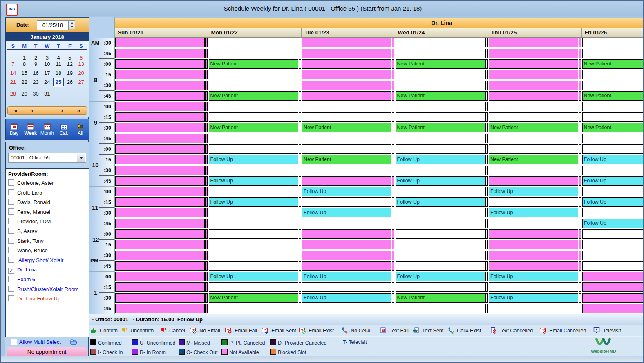 Image resolution: width=644 pixels, height=363 pixels. What do you see at coordinates (70, 82) in the screenshot?
I see `calendar-day-26: 26` at bounding box center [70, 82].